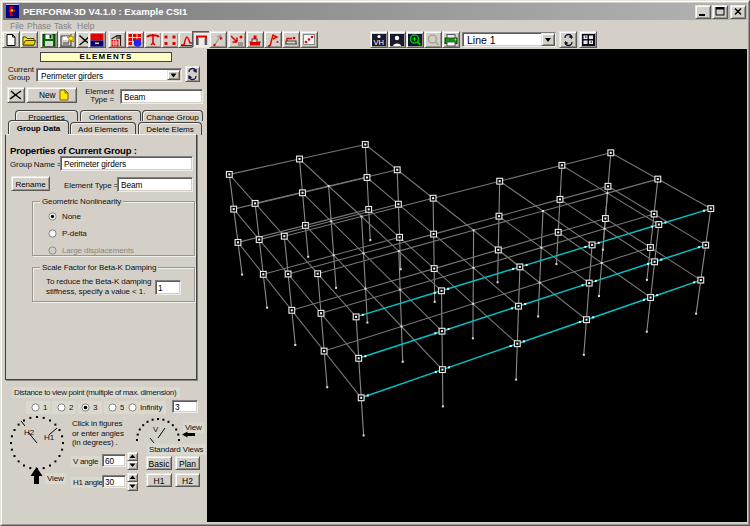 The height and width of the screenshot is (526, 750). I want to click on svg-text: VH, so click(379, 42).